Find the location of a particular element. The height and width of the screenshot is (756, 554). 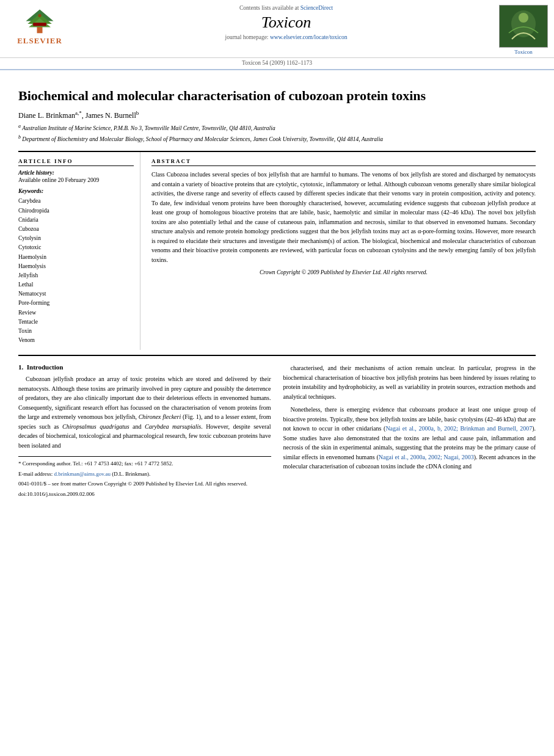

available-online: Available online 20 February 2009 is located at coordinates (76, 180).